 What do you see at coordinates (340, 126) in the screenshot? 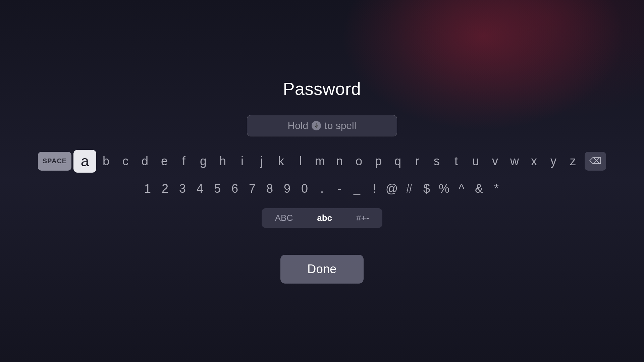
I see `spell-text: to spell` at bounding box center [340, 126].